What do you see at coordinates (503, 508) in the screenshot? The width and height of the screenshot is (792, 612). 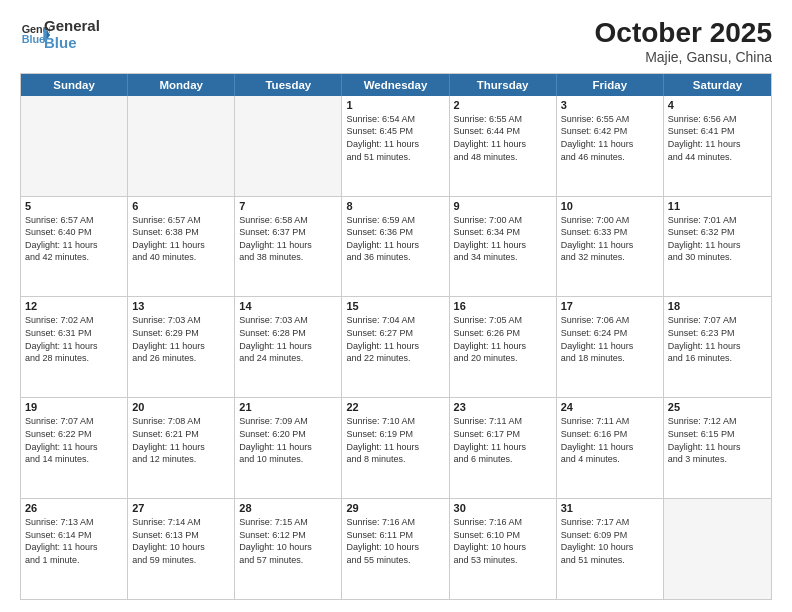 I see `day-number: 30` at bounding box center [503, 508].